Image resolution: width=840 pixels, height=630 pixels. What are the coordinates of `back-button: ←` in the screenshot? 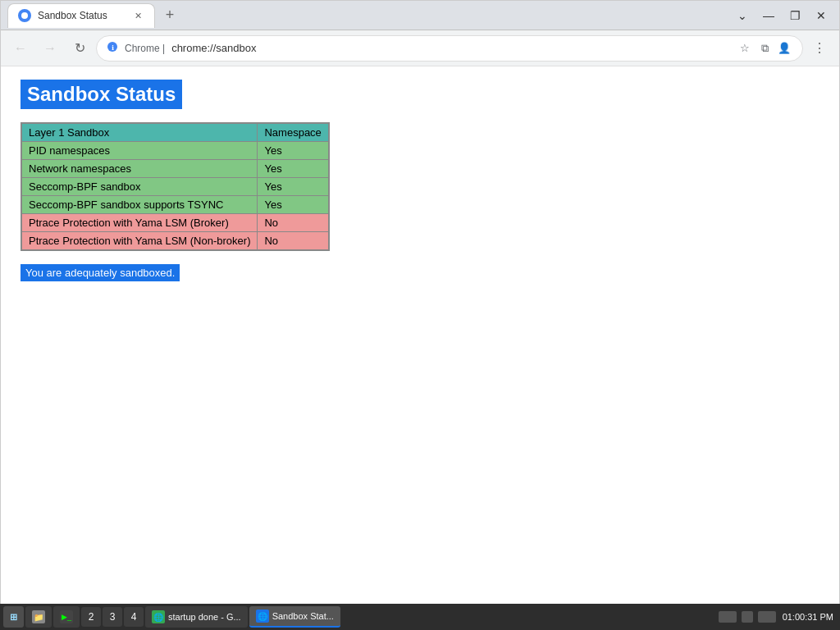 It's located at (21, 48).